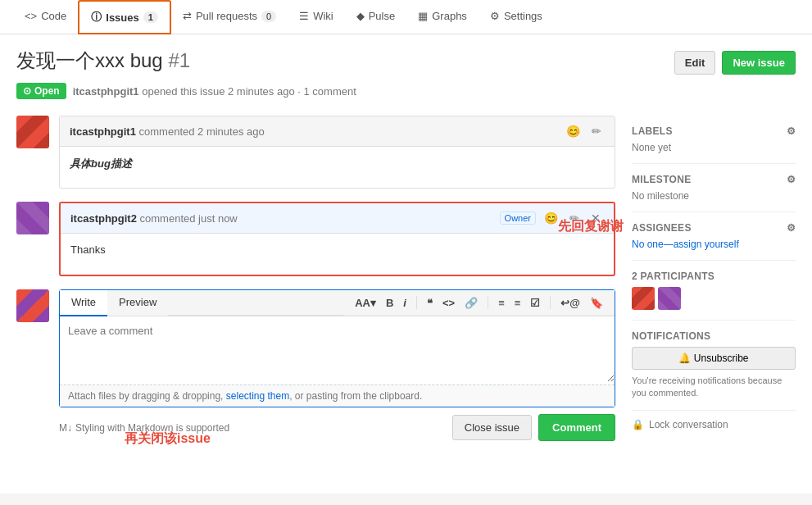 This screenshot has height=505, width=812. I want to click on comment-2-meta: itcastphpgit2 commented just now, so click(154, 218).